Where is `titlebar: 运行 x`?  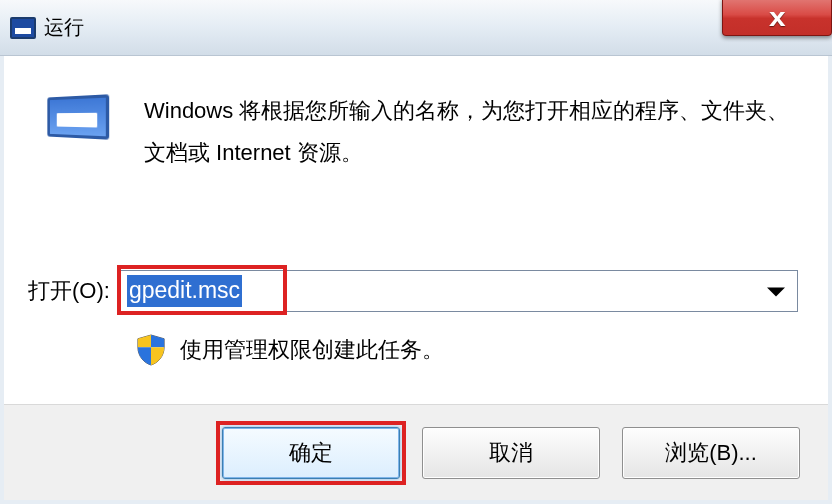
titlebar: 运行 x is located at coordinates (416, 28).